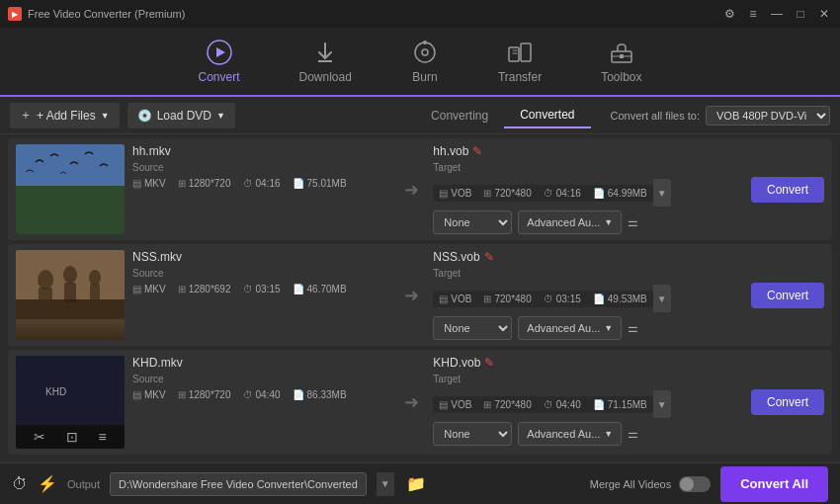 The width and height of the screenshot is (840, 504). What do you see at coordinates (238, 484) in the screenshot?
I see `output-path-display: D:\Wondershare Free Video Converter\Conv…` at bounding box center [238, 484].